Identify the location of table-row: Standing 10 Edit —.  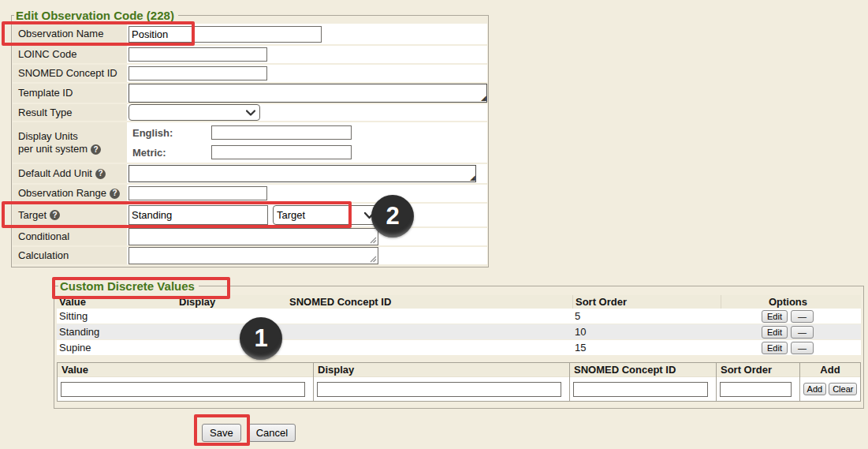
(459, 332).